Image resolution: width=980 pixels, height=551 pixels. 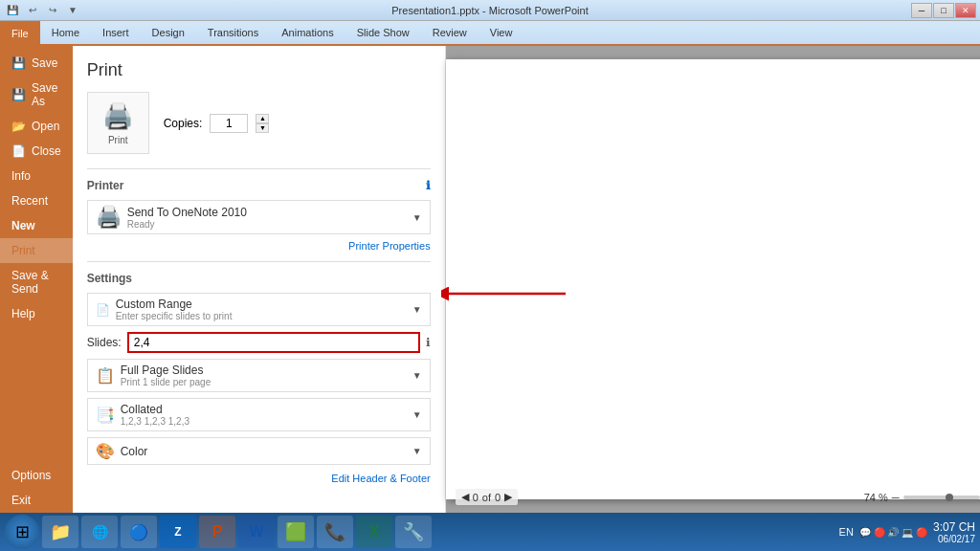 What do you see at coordinates (53, 11) in the screenshot?
I see `quick-access-redo: ↪` at bounding box center [53, 11].